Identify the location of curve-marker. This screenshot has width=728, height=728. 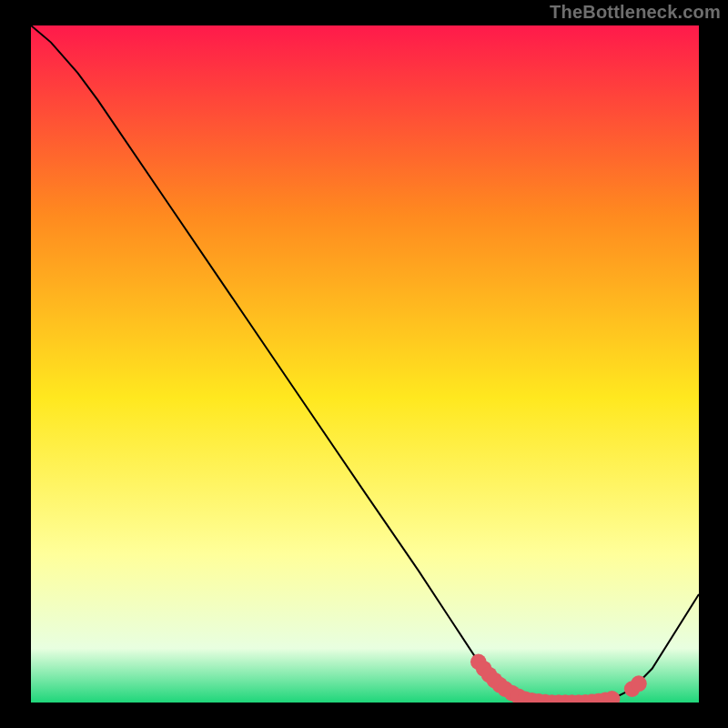
(639, 683).